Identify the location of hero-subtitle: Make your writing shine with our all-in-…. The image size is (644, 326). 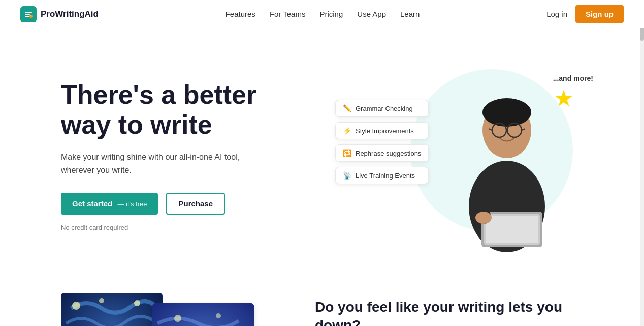
(163, 164).